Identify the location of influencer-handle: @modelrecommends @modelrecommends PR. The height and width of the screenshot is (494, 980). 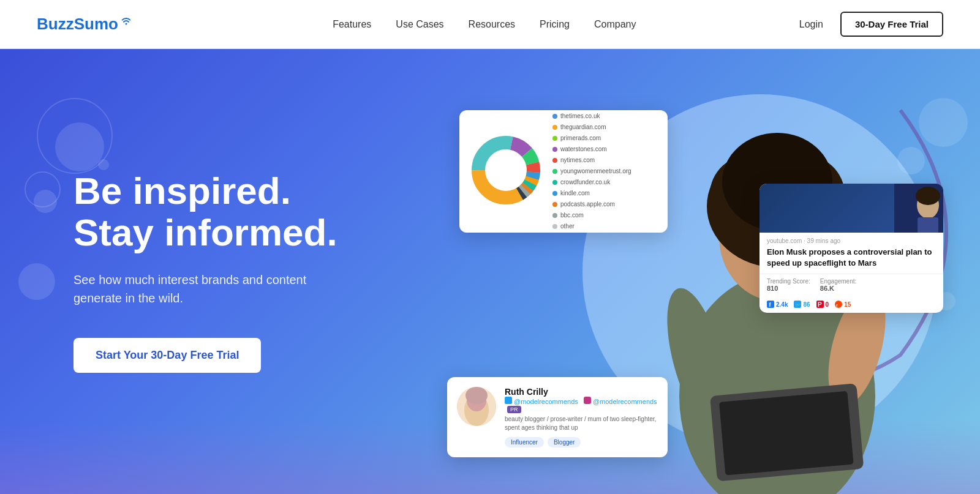
(581, 405).